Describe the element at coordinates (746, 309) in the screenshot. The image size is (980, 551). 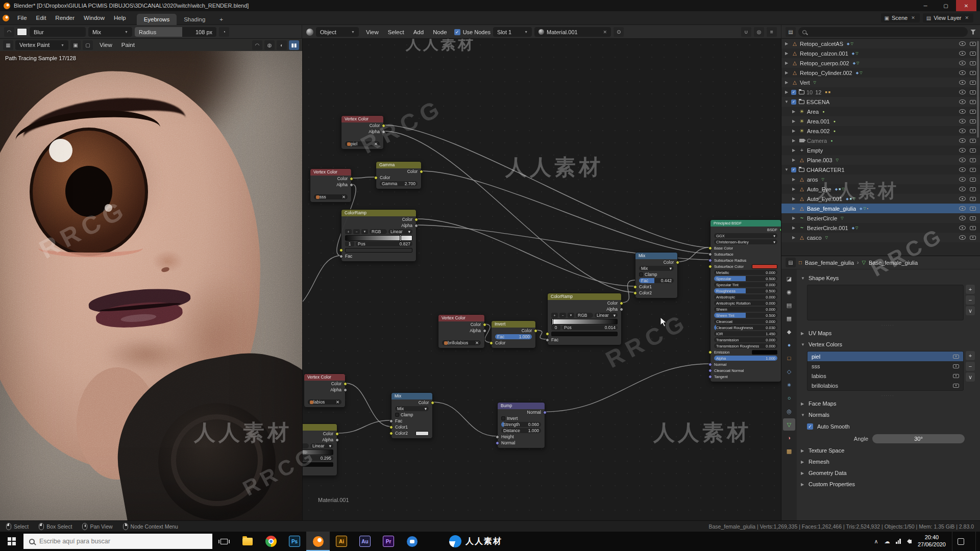
I see `value-slider-sheen: Sheen0.000` at that location.